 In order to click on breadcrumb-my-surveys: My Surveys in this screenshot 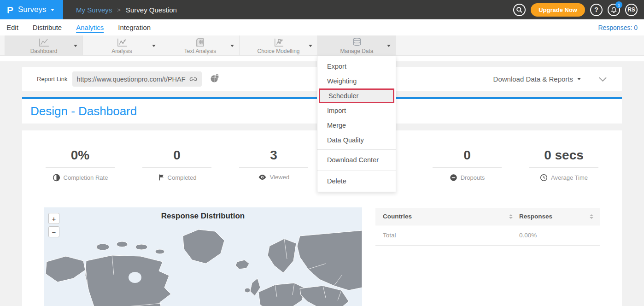, I will do `click(94, 10)`.